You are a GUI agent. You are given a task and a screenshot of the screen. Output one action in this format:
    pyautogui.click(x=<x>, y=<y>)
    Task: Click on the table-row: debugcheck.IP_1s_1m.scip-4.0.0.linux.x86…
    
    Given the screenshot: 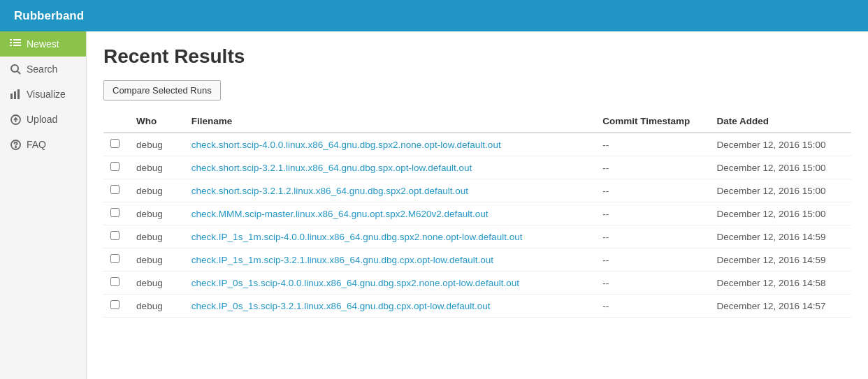 What is the action you would take?
    pyautogui.click(x=477, y=237)
    